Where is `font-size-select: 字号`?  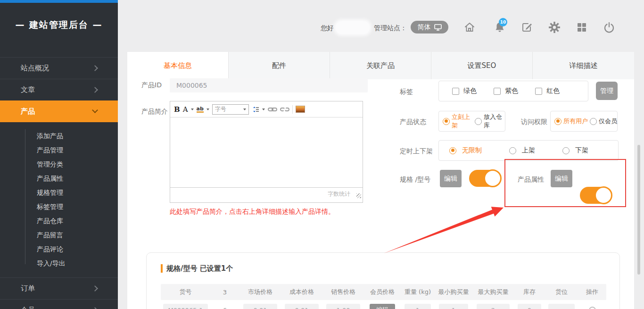
font-size-select: 字号 is located at coordinates (231, 109).